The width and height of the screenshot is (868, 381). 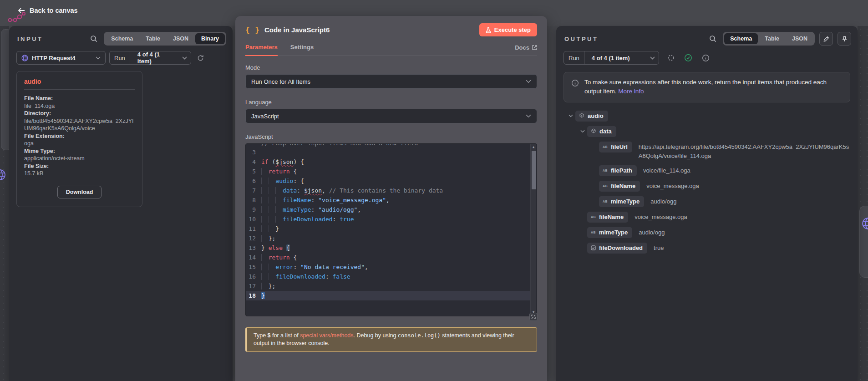 What do you see at coordinates (3, 175) in the screenshot?
I see `globe-node-icon-left` at bounding box center [3, 175].